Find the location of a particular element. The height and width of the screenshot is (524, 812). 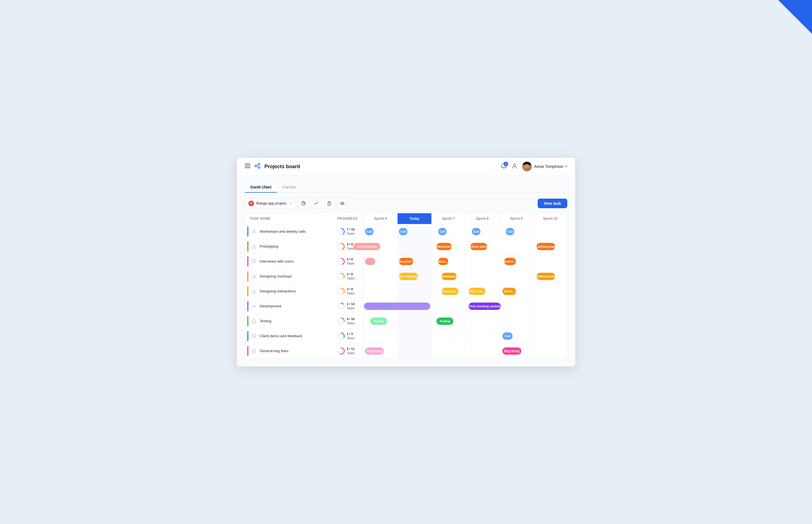

gantt-left-header: Task name Progress is located at coordinates (304, 218).